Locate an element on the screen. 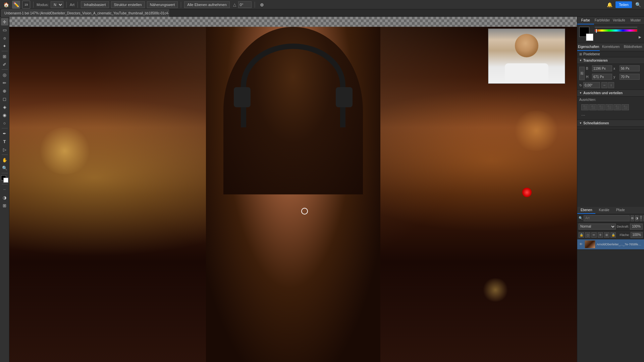 The height and width of the screenshot is (362, 644). tool-number-btn: 19 is located at coordinates (26, 5).